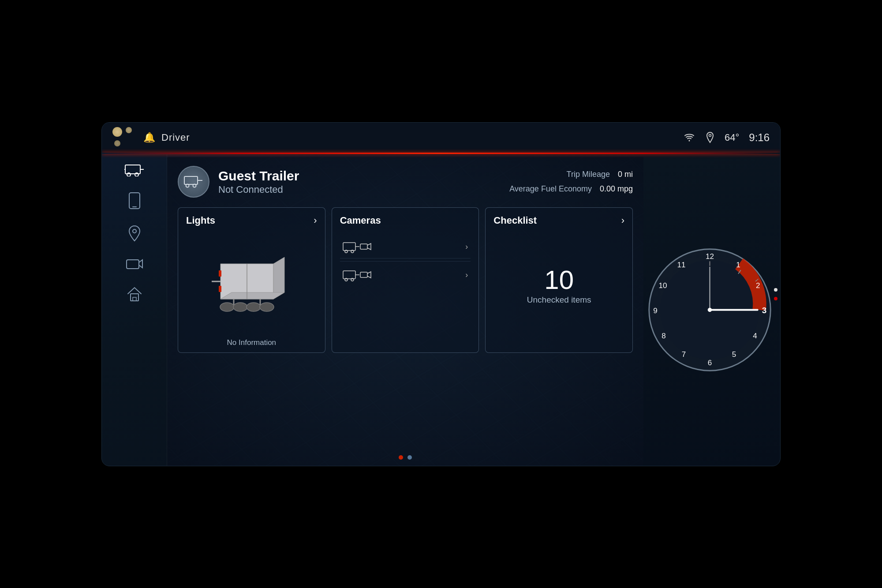 The height and width of the screenshot is (588, 882). What do you see at coordinates (689, 138) in the screenshot?
I see `wifi-icon` at bounding box center [689, 138].